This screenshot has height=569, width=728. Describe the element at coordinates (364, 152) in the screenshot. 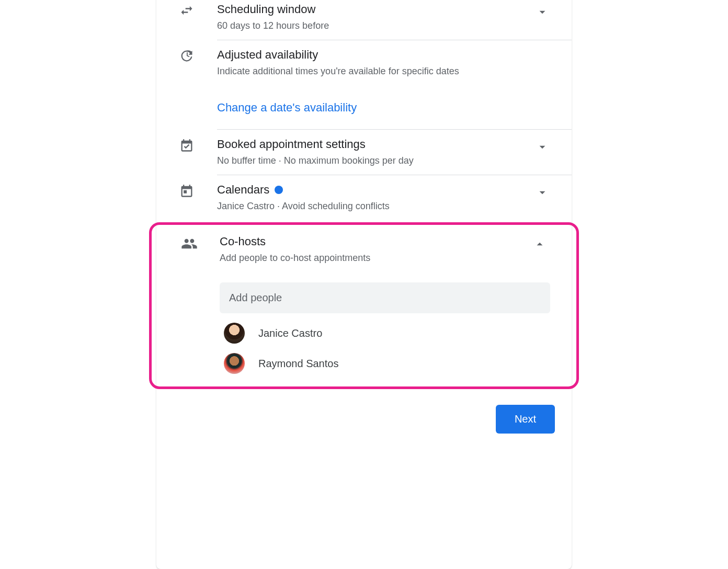

I see `booked-appointment-row: Booked appointment settings No buffer ti…` at that location.